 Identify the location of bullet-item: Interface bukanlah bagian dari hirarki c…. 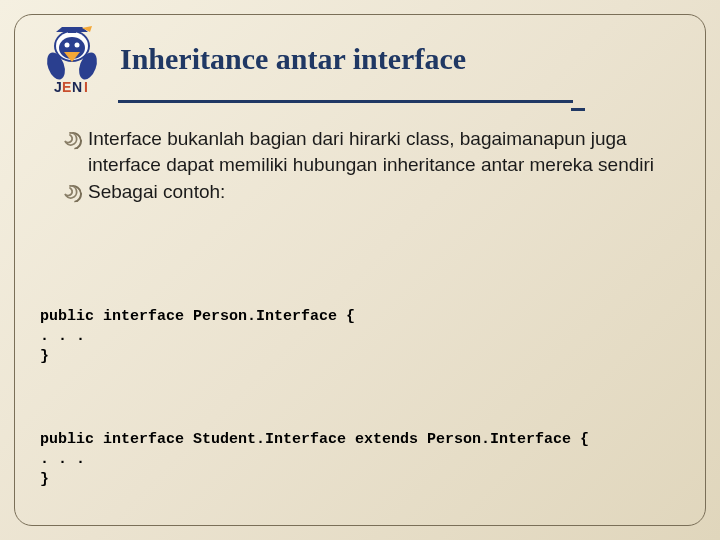
(367, 152).